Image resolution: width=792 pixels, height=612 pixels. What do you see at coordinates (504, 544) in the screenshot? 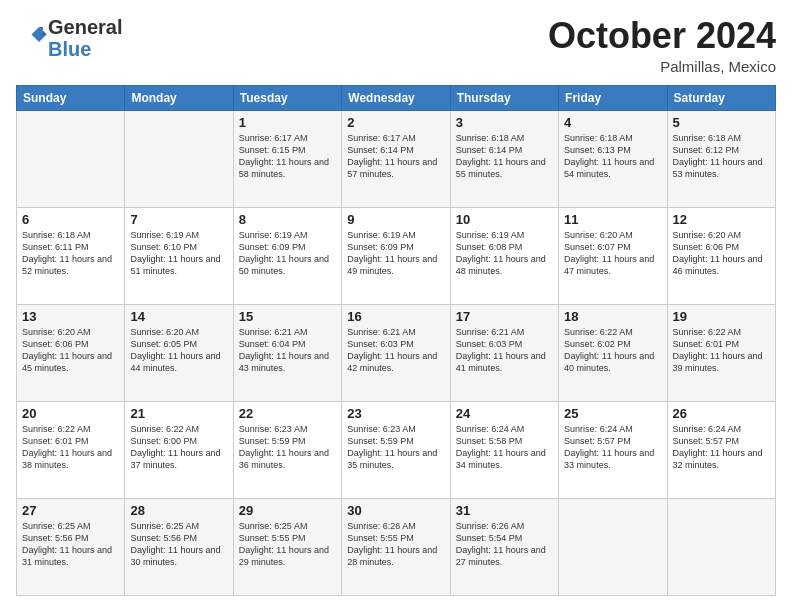
I see `day-info: Sunrise: 6:26 AM Sunset: 5:54 PM Dayligh…` at bounding box center [504, 544].